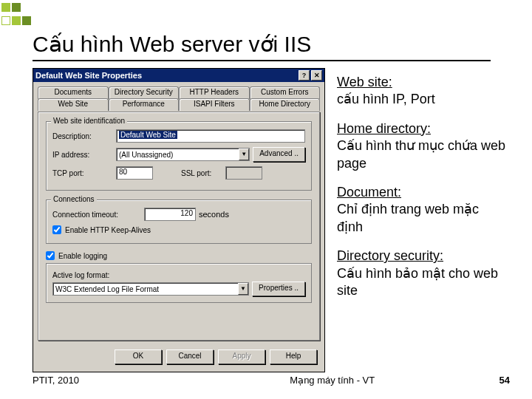 Image resolution: width=532 pixels, height=399 pixels. Describe the element at coordinates (179, 99) in the screenshot. I see `tab-strip: Documents Directory Security HTTP Header…` at that location.